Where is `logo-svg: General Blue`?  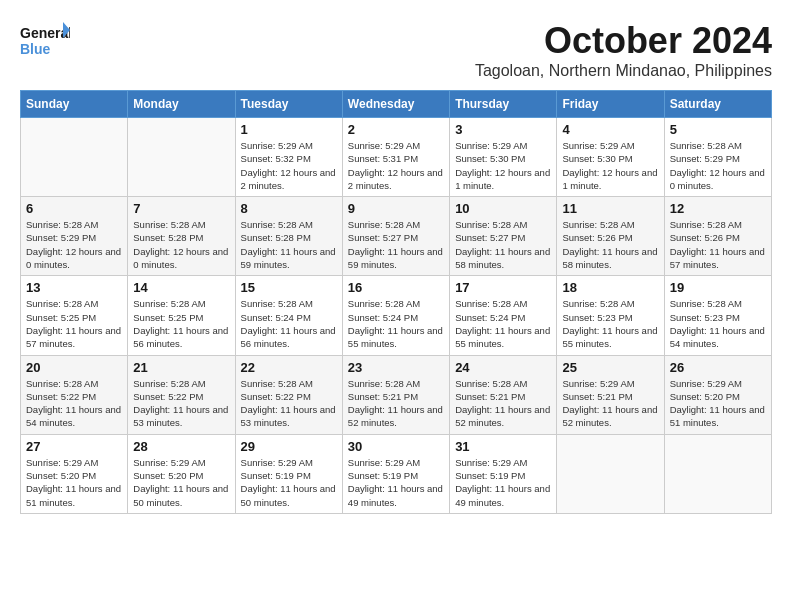
logo-svg: General Blue is located at coordinates (45, 41).